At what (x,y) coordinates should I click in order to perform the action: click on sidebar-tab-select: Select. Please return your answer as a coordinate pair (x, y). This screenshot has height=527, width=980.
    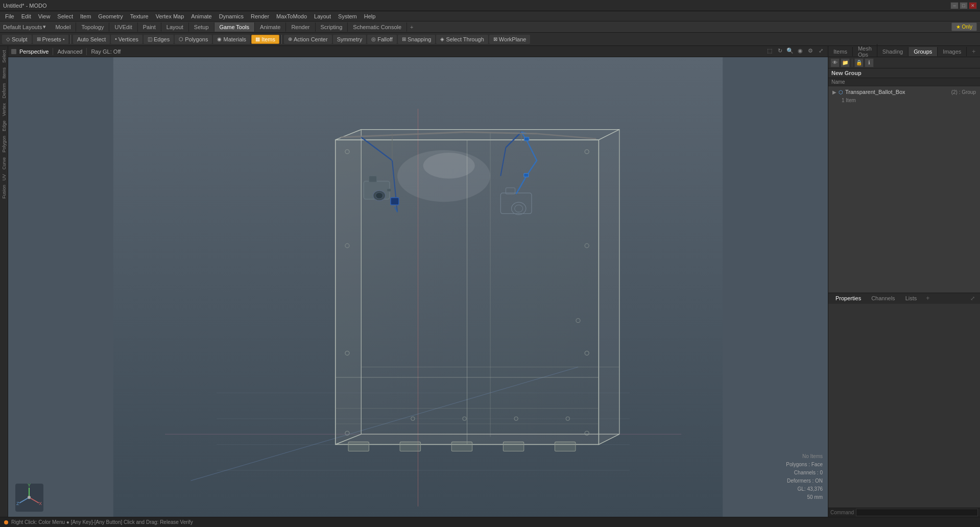
    Looking at the image, I should click on (4, 56).